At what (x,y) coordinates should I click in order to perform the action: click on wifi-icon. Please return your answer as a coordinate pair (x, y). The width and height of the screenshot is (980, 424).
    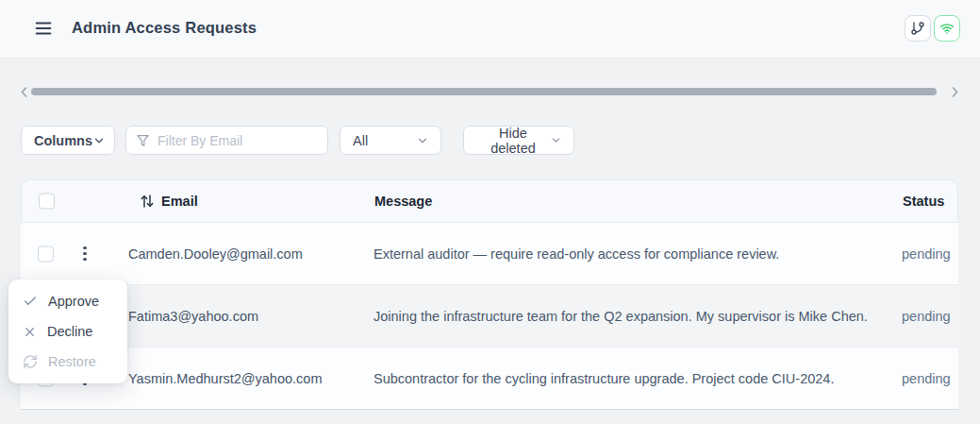
    Looking at the image, I should click on (947, 28).